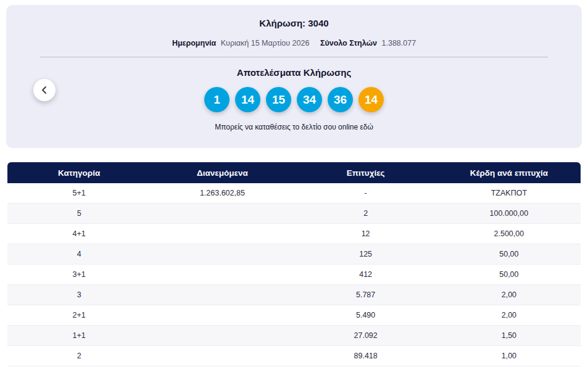 The width and height of the screenshot is (588, 375). What do you see at coordinates (279, 100) in the screenshot?
I see `draw-number-ball: 15` at bounding box center [279, 100].